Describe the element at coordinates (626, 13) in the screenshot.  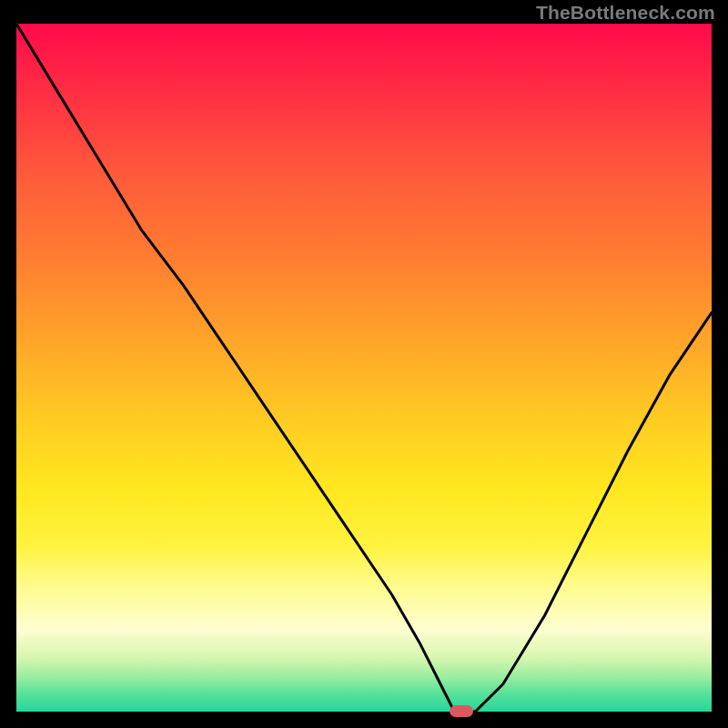
I see `watermark-text: TheBottleneck.com` at that location.